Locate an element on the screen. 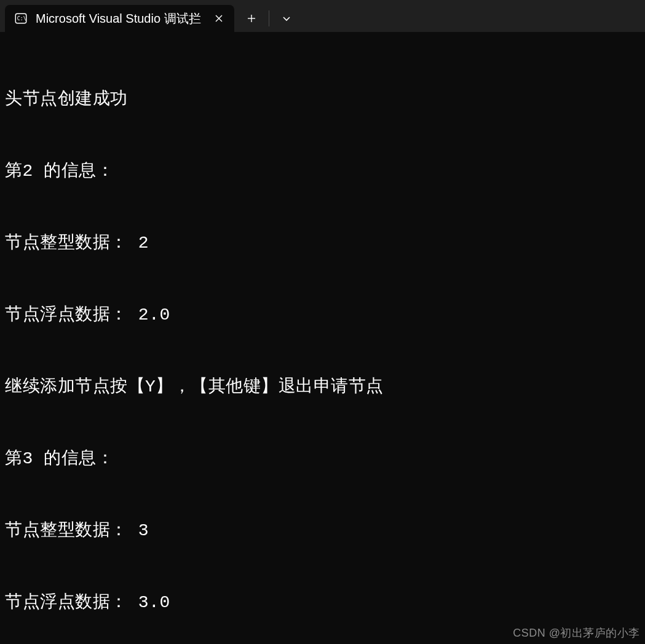  console-line: 第2 的信息： is located at coordinates (322, 171).